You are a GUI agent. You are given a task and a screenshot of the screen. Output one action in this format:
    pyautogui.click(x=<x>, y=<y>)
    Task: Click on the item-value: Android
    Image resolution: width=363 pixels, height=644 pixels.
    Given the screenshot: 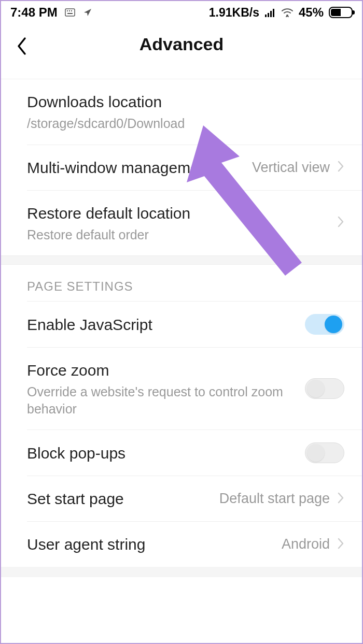 What is the action you would take?
    pyautogui.click(x=306, y=544)
    